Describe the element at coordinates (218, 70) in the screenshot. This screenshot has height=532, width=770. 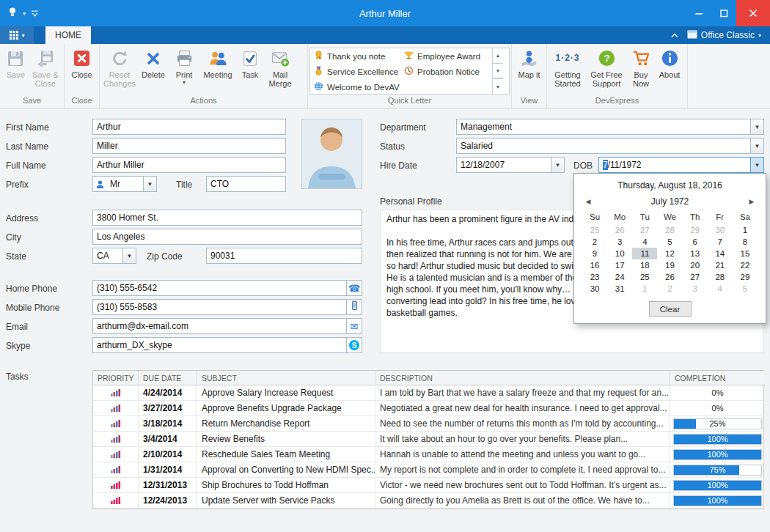
I see `meeting-button: Meeting` at that location.